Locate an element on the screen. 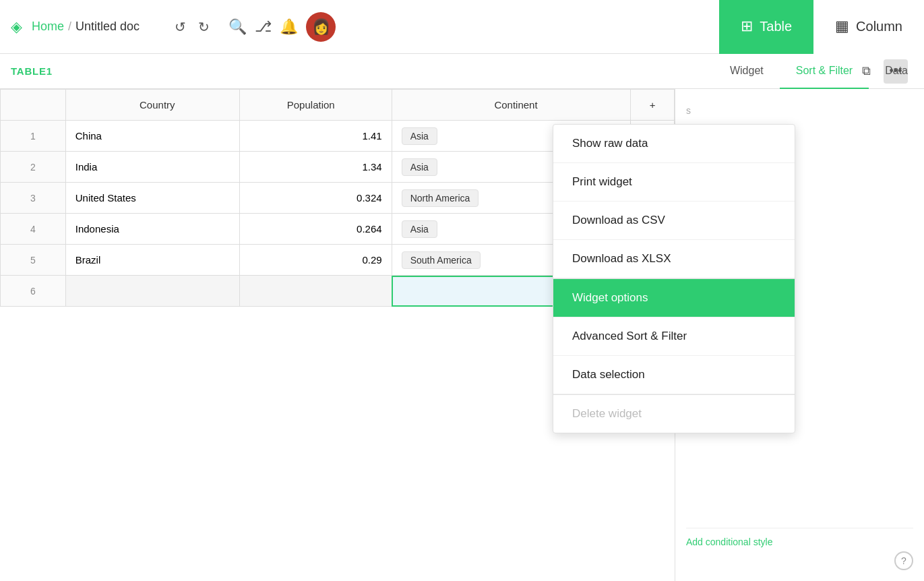 The image size is (924, 581). secondary-nav-tabs: Widget Sort & Filter Data is located at coordinates (819, 71).